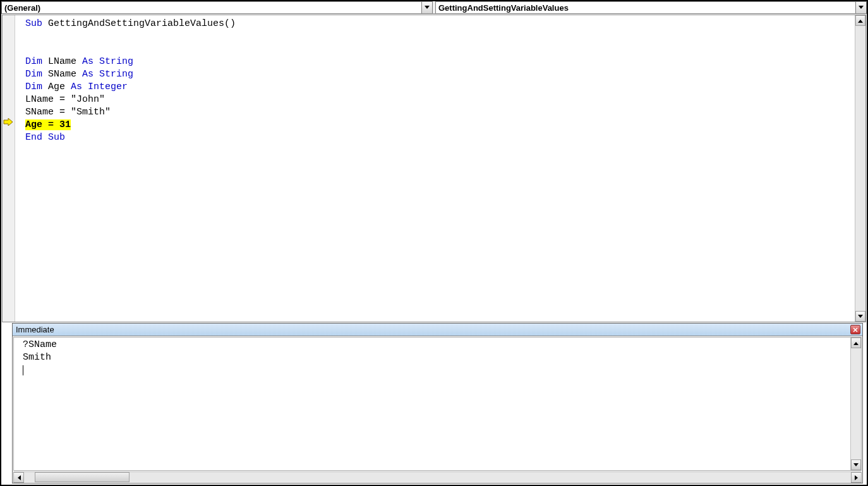 This screenshot has width=868, height=486. I want to click on object-dropdown-value: (General), so click(23, 8).